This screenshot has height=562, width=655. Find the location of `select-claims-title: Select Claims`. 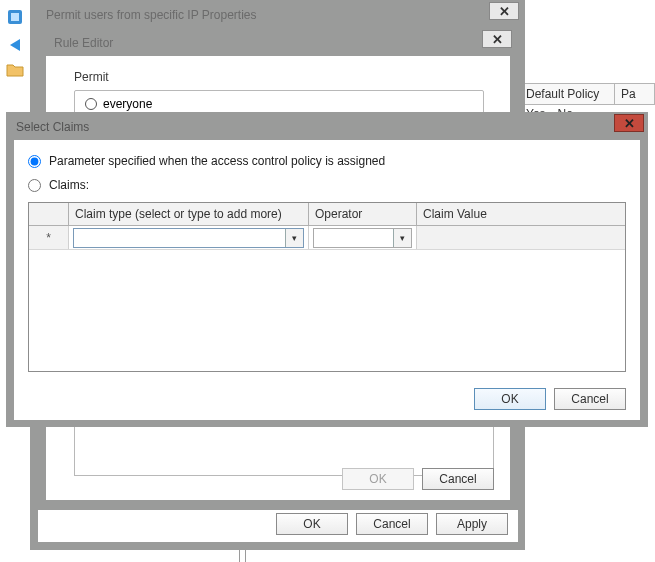

select-claims-title: Select Claims is located at coordinates (308, 127).